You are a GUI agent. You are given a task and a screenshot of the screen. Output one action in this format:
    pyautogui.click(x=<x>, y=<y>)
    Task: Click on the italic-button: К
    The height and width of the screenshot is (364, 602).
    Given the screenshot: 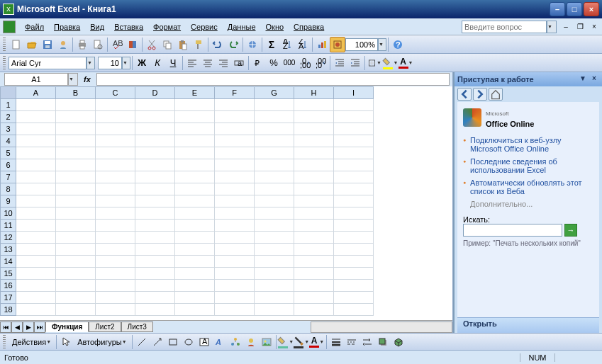 What is the action you would take?
    pyautogui.click(x=157, y=63)
    